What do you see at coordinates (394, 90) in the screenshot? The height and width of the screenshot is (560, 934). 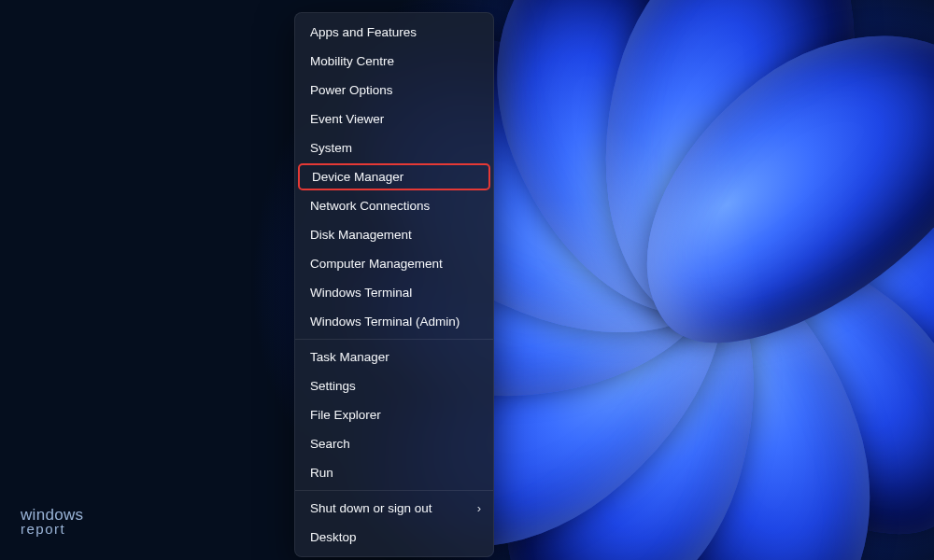 I see `menu-item-power-options: Power Options` at bounding box center [394, 90].